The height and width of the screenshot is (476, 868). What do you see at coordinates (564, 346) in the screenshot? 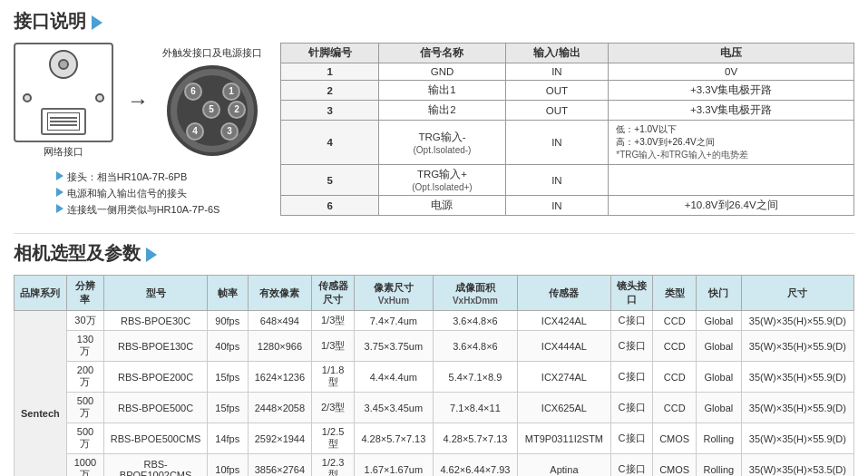
I see `sensor-cell: ICX444AL` at bounding box center [564, 346].